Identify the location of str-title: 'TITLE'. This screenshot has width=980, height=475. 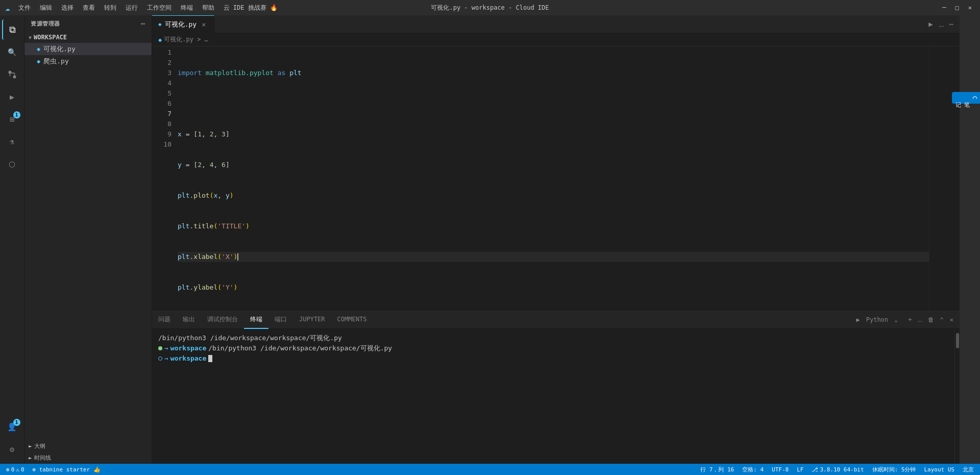
(232, 226).